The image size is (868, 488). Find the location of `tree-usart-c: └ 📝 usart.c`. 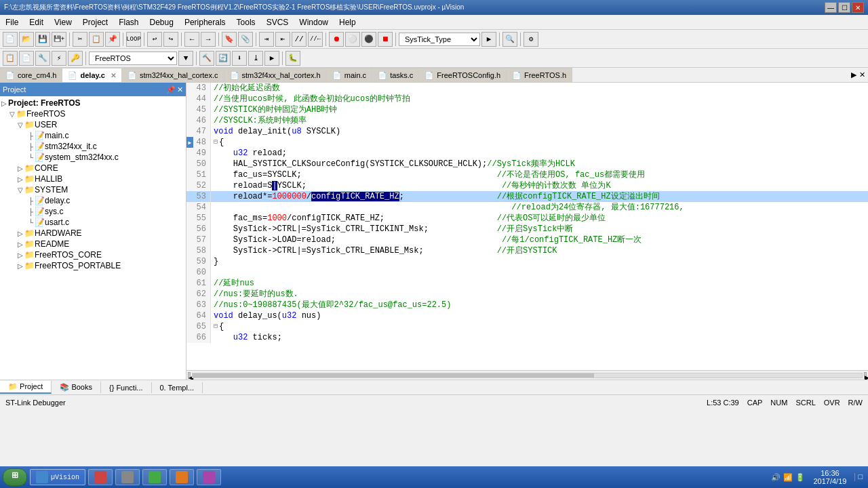

tree-usart-c: └ 📝 usart.c is located at coordinates (93, 222).